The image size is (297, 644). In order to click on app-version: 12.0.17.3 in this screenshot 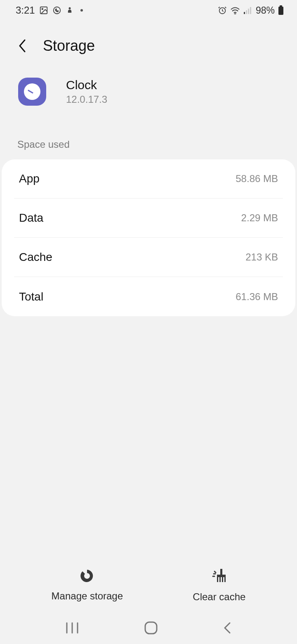, I will do `click(87, 99)`.